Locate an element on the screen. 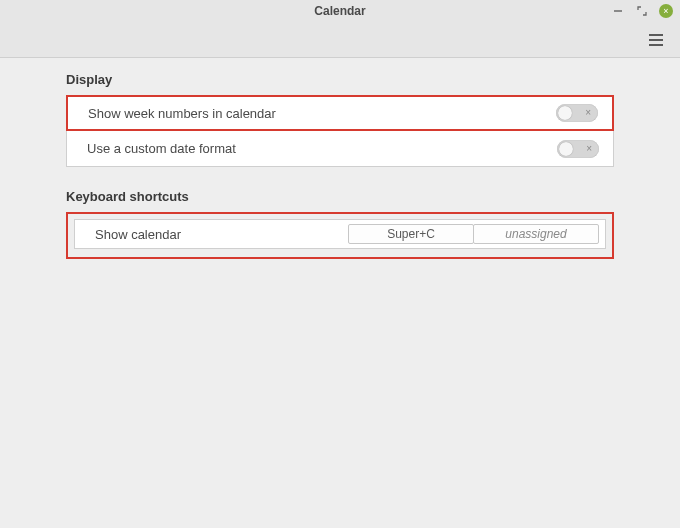  shortcut-primary: Super+C is located at coordinates (411, 234).